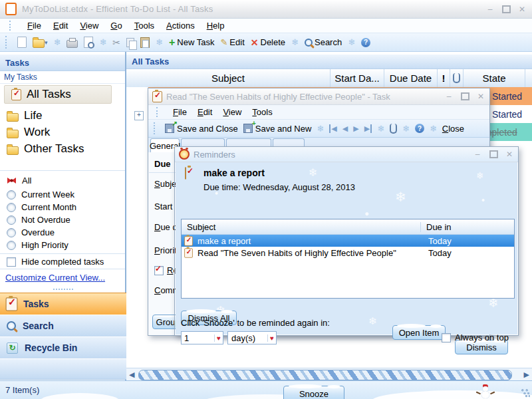 This screenshot has height=399, width=532. What do you see at coordinates (348, 259) in the screenshot?
I see `reminders-table: Subject Due in make a report Today Read …` at bounding box center [348, 259].